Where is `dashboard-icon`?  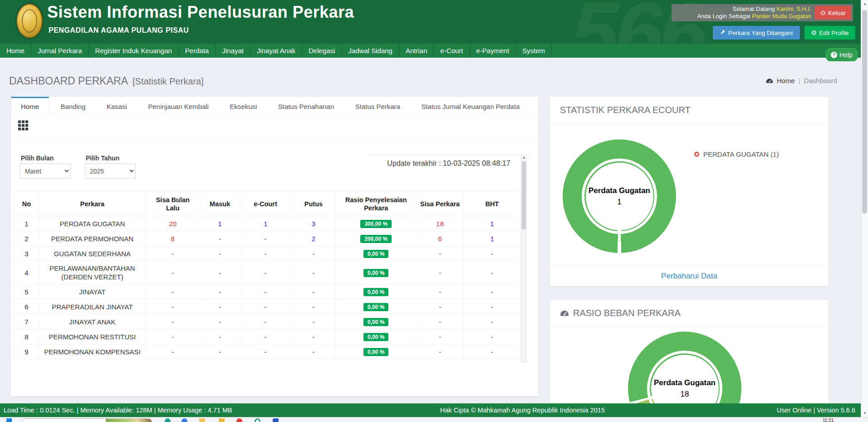
dashboard-icon is located at coordinates (770, 81).